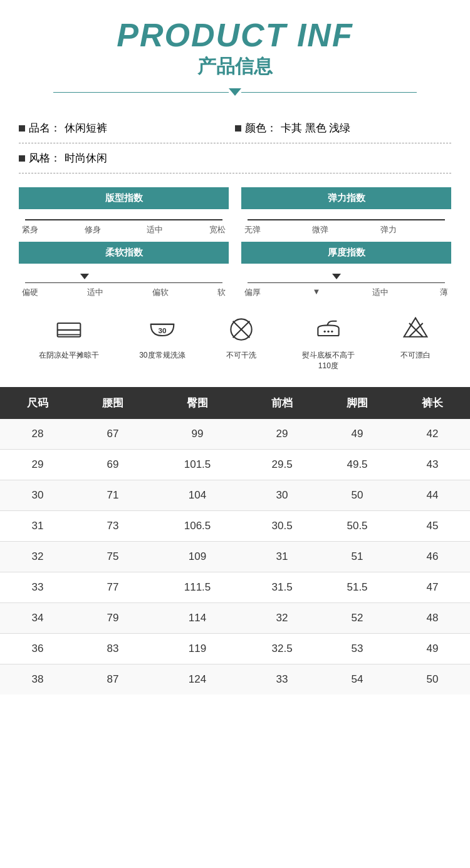  Describe the element at coordinates (38, 679) in the screenshot. I see `table-cell-8-0: 38` at that location.